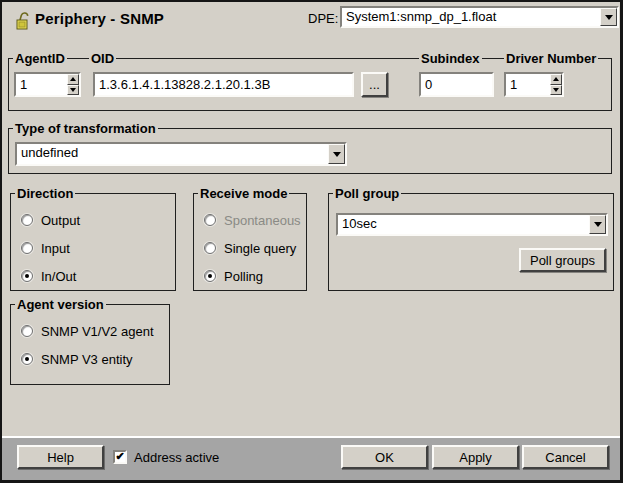  What do you see at coordinates (450, 58) in the screenshot?
I see `subindex-legend: Subindex` at bounding box center [450, 58].